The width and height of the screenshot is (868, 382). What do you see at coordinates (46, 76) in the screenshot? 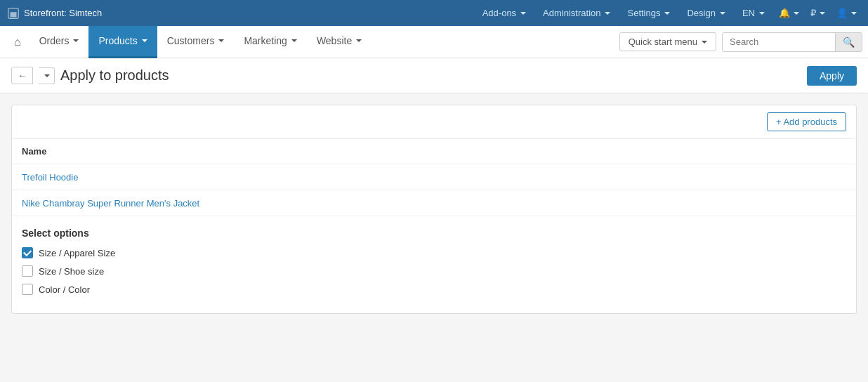
I see `nav-dropdown-button` at bounding box center [46, 76].